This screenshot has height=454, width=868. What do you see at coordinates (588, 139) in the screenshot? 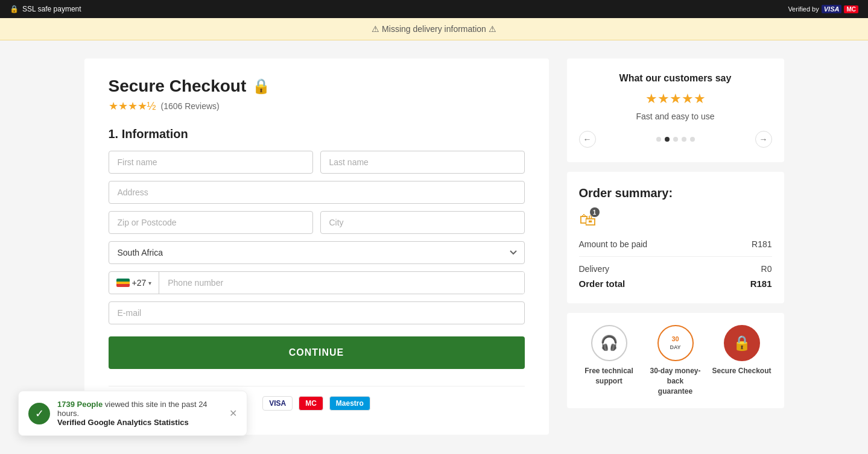
I see `prev-review-button: ←` at bounding box center [588, 139].